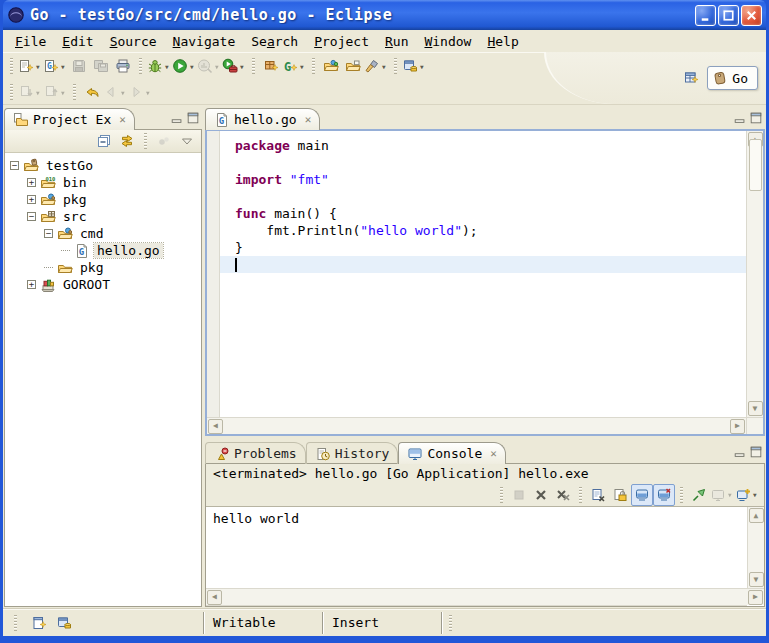 Image resolution: width=769 pixels, height=643 pixels. I want to click on remove-all-launches-button, so click(563, 495).